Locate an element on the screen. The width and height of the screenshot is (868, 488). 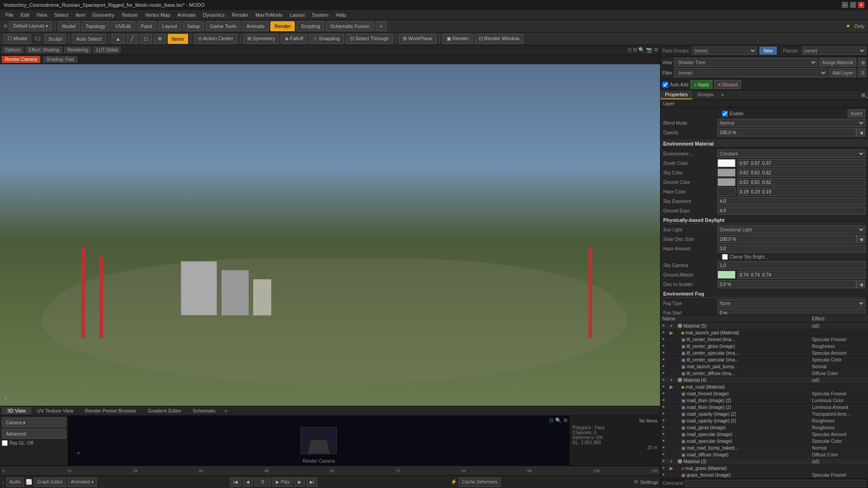
items-button: Items is located at coordinates (178, 39).